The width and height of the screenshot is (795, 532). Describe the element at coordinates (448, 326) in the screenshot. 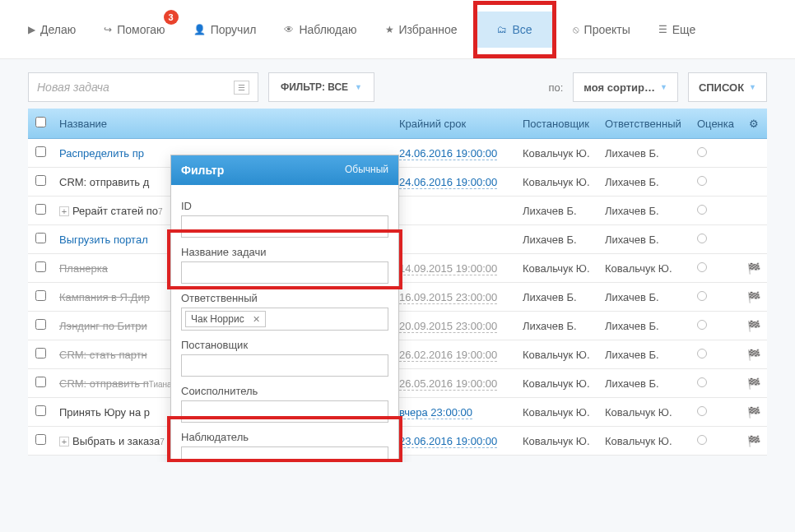

I see `deadline-link: 20.09.2015 23:00:00` at that location.